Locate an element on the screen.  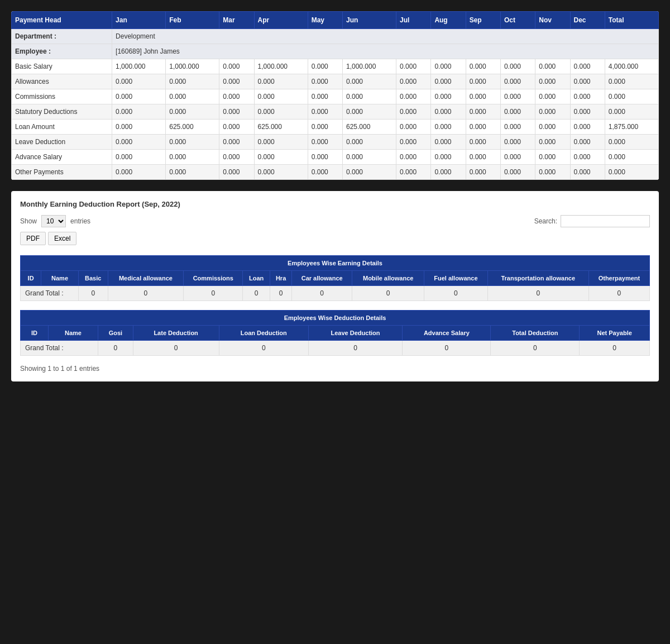
showing-text: Showing 1 to 1 of 1 entries is located at coordinates (335, 369).